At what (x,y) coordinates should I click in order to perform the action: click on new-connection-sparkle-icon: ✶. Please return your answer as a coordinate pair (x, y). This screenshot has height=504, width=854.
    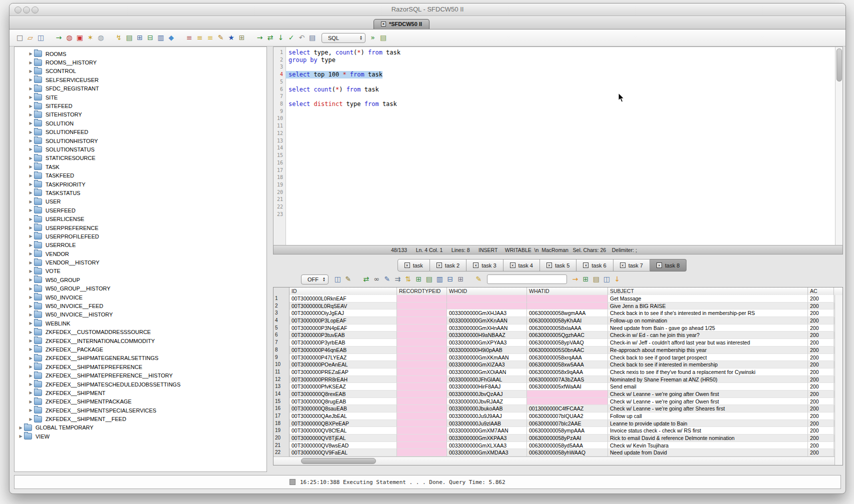
    Looking at the image, I should click on (90, 38).